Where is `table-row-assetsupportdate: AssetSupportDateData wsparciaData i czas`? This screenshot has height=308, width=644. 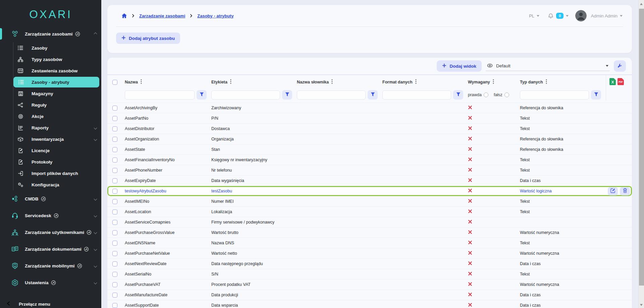 table-row-assetsupportdate: AssetSupportDateData wsparciaData i czas is located at coordinates (370, 304).